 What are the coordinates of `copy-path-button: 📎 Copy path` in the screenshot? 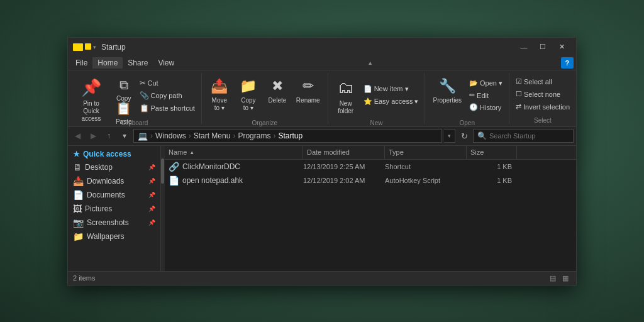 It's located at (167, 96).